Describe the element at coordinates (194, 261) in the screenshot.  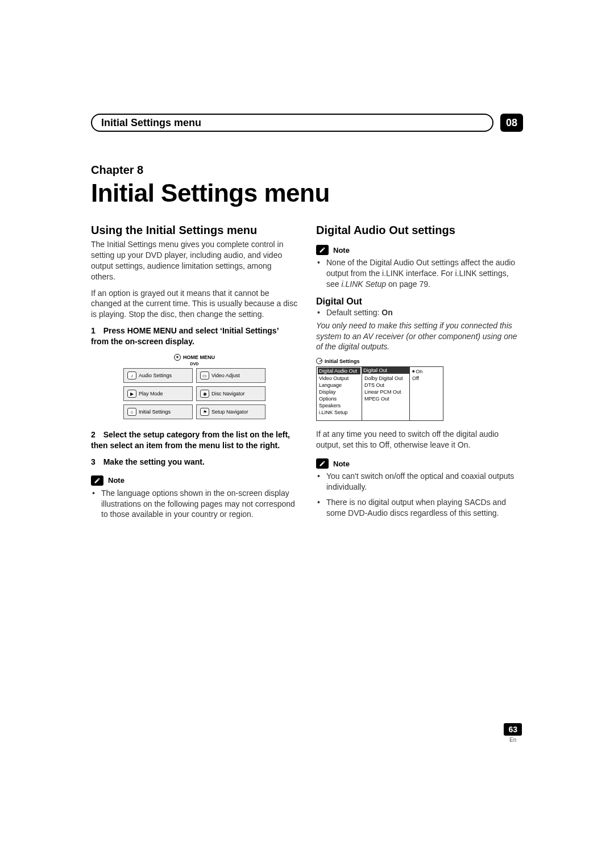
I see `intro-paragraph-1: The Initial Settings menu gives you comp…` at that location.